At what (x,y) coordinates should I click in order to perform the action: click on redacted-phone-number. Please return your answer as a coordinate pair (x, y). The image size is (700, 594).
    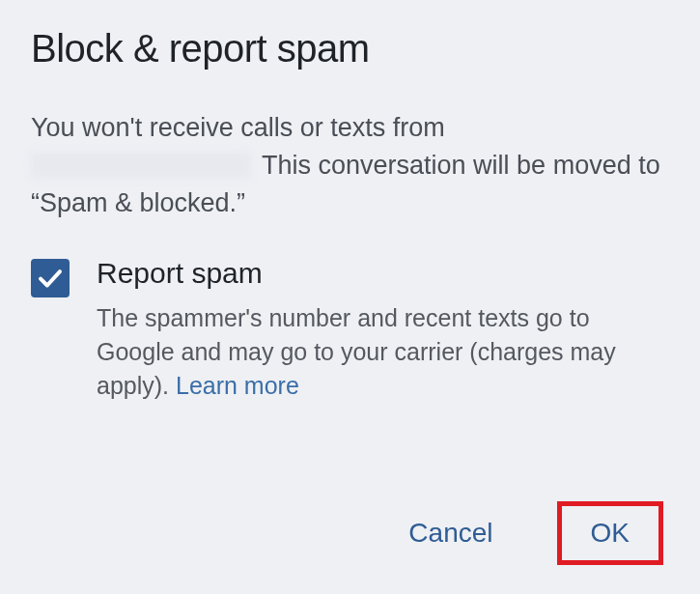
    Looking at the image, I should click on (141, 165).